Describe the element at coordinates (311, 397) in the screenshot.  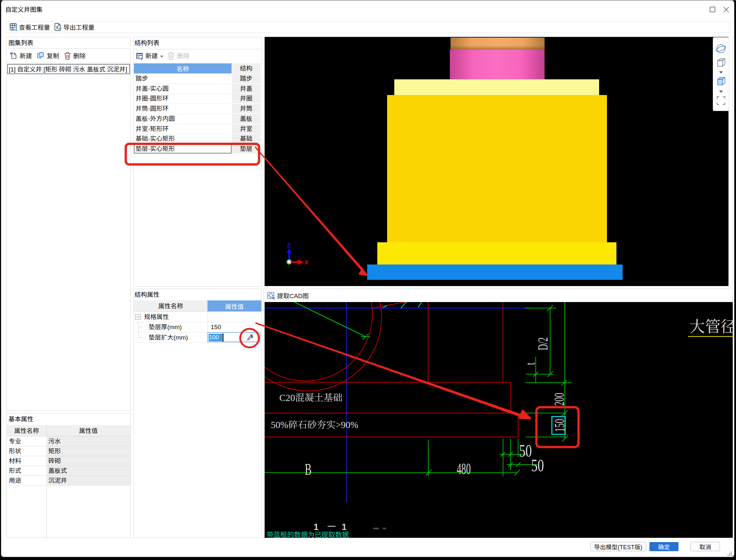
I see `svg-text: C20混凝土基础` at that location.